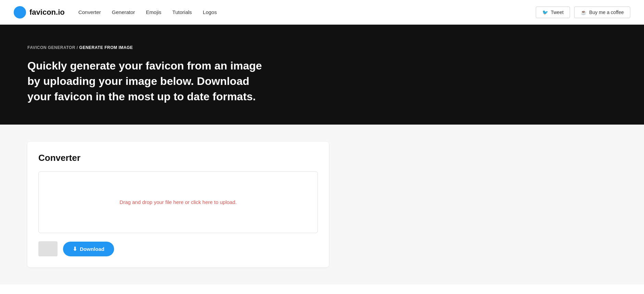  Describe the element at coordinates (322, 12) in the screenshot. I see `navbar: favicon.io Converter Generator Emojis Tu…` at that location.